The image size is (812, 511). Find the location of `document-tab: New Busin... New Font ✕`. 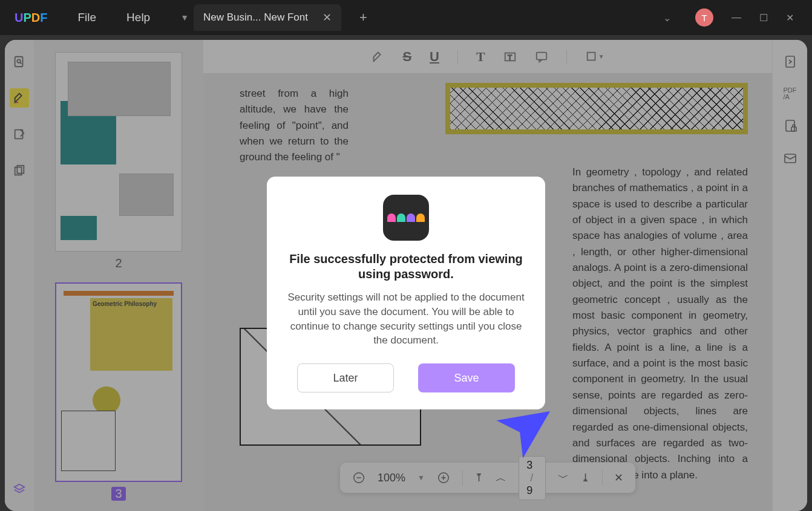

document-tab: New Busin... New Font ✕ is located at coordinates (267, 18).